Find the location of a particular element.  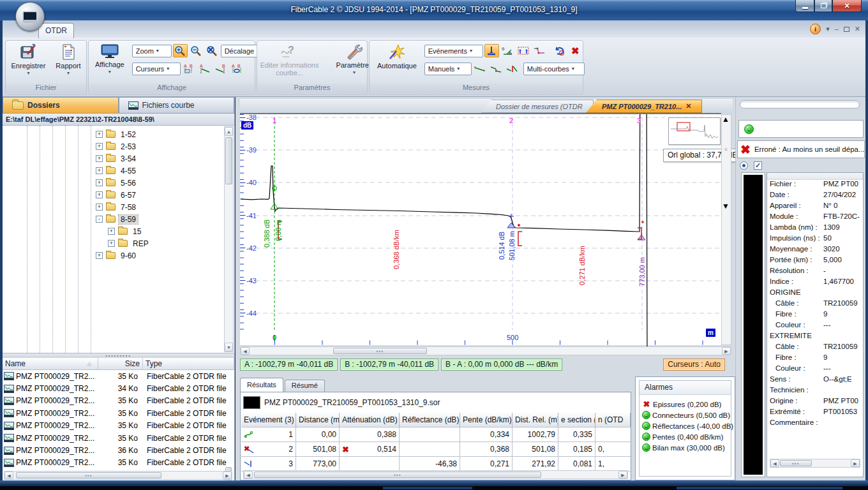

application-menu-button is located at coordinates (30, 17).